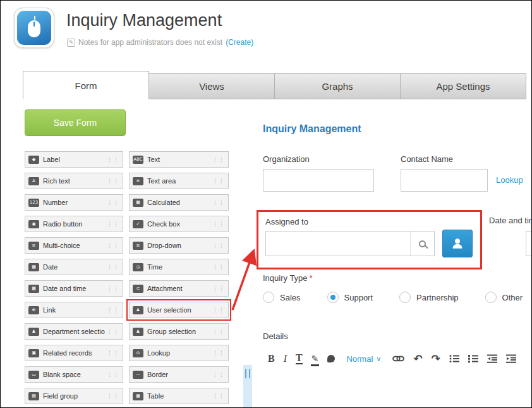 The image size is (532, 408). Describe the element at coordinates (179, 288) in the screenshot. I see `palette-item-label: Attachment` at that location.